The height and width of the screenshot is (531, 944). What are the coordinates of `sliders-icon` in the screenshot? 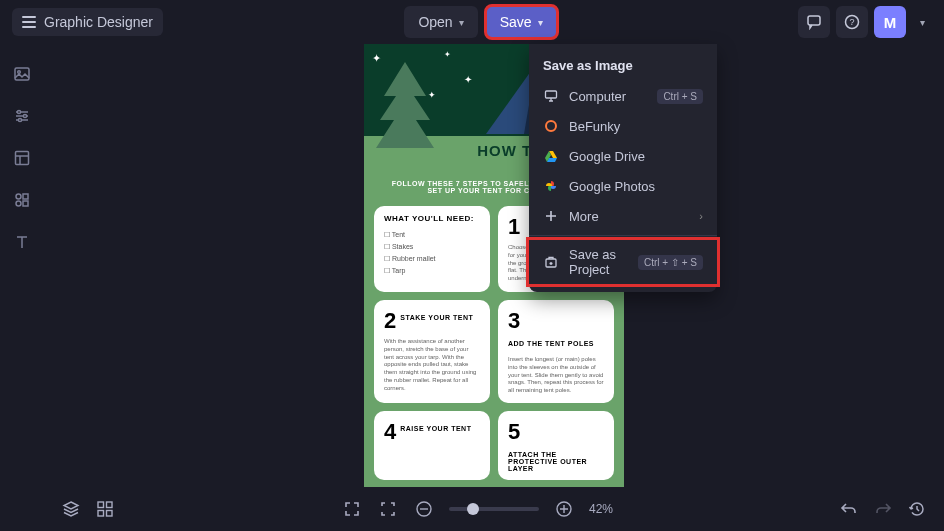 It's located at (22, 116).